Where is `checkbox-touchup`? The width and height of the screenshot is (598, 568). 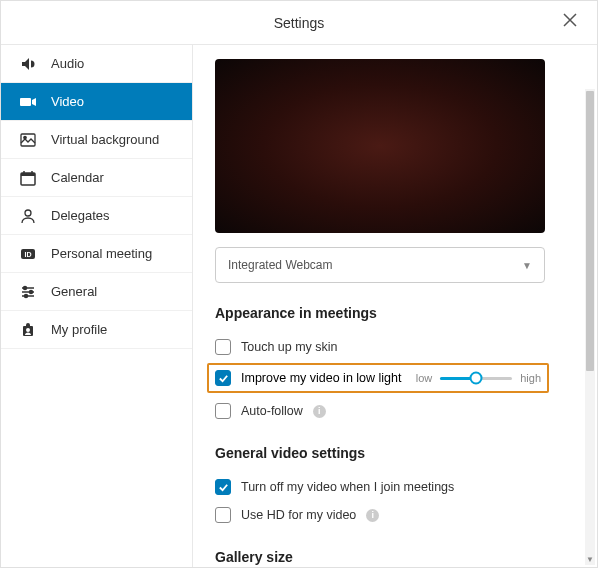 checkbox-touchup is located at coordinates (223, 347).